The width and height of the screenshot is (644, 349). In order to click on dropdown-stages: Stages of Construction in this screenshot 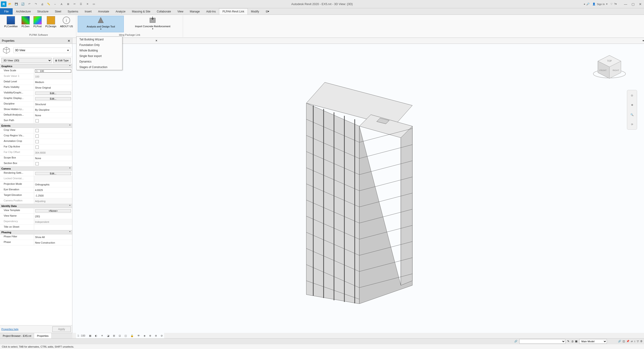, I will do `click(100, 67)`.